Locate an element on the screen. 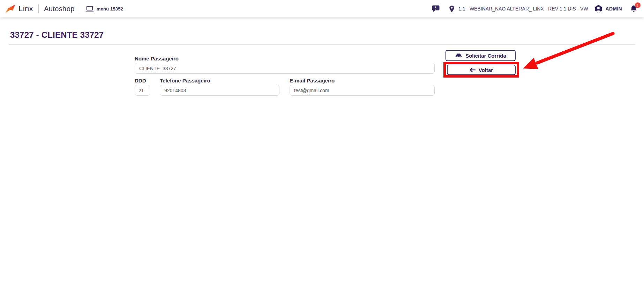  header-right: 1.1 - WEBINAR_NAO ALTERAR_ LINX - REV 1.… is located at coordinates (534, 9).